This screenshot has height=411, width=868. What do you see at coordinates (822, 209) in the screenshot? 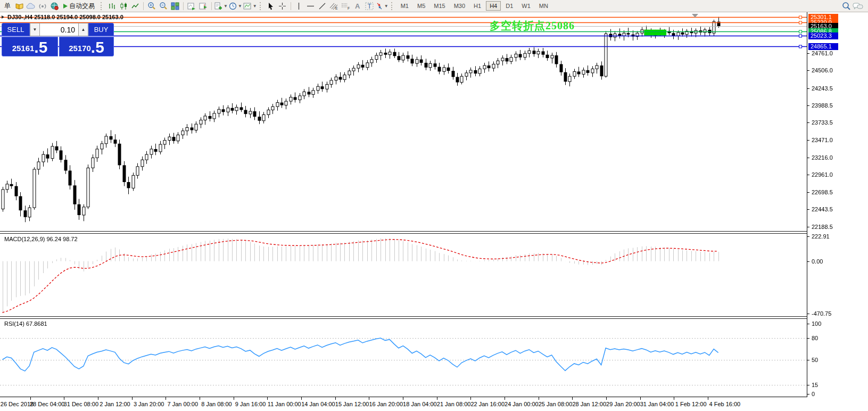
I see `price-tick-label: 22443.5` at bounding box center [822, 209].